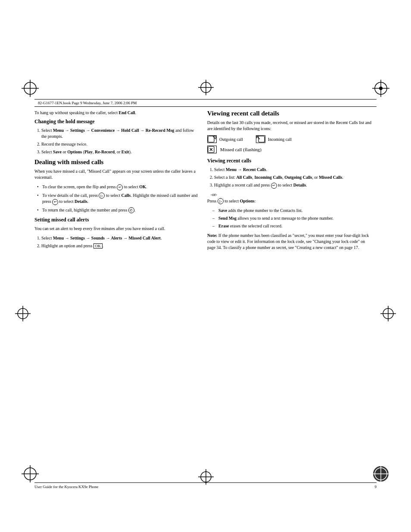 This screenshot has width=411, height=532. Describe the element at coordinates (87, 103) in the screenshot. I see `header-text: 82-G1677-1EN.book Page 9 Wednesday, June…` at that location.